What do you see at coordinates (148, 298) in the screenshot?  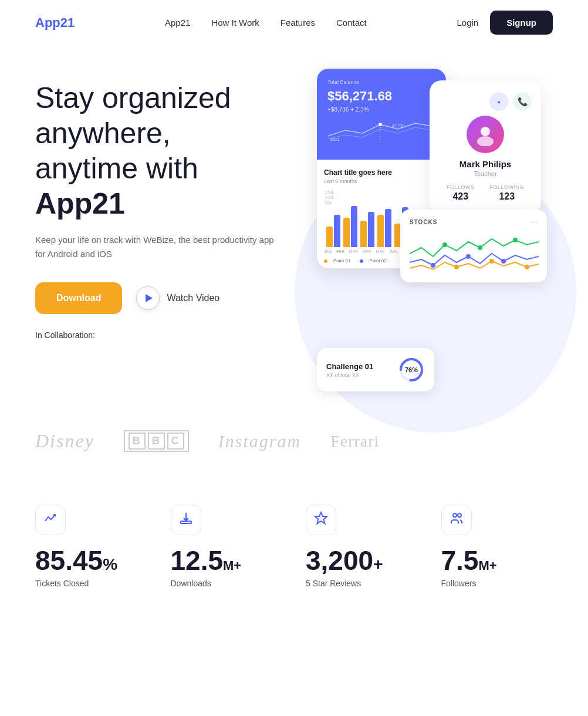 I see `play-circle` at bounding box center [148, 298].